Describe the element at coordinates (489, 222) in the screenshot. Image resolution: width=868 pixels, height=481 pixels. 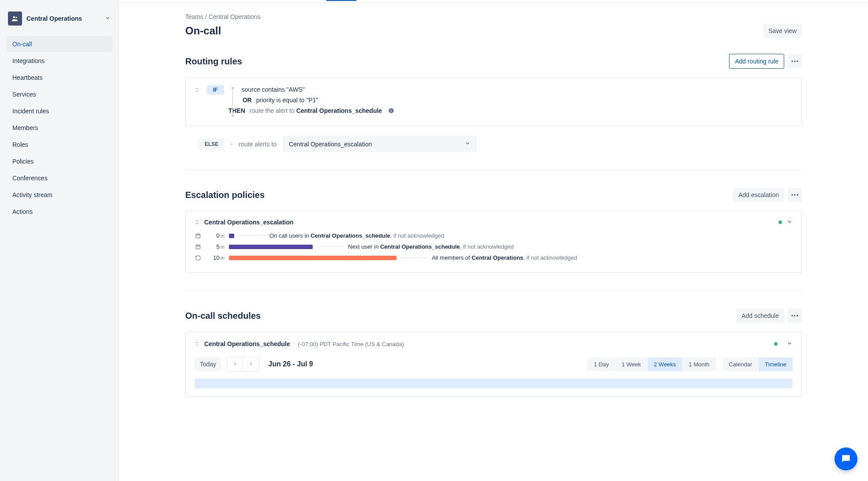
I see `escalation-policy-name: Central Operations_escalation` at that location.